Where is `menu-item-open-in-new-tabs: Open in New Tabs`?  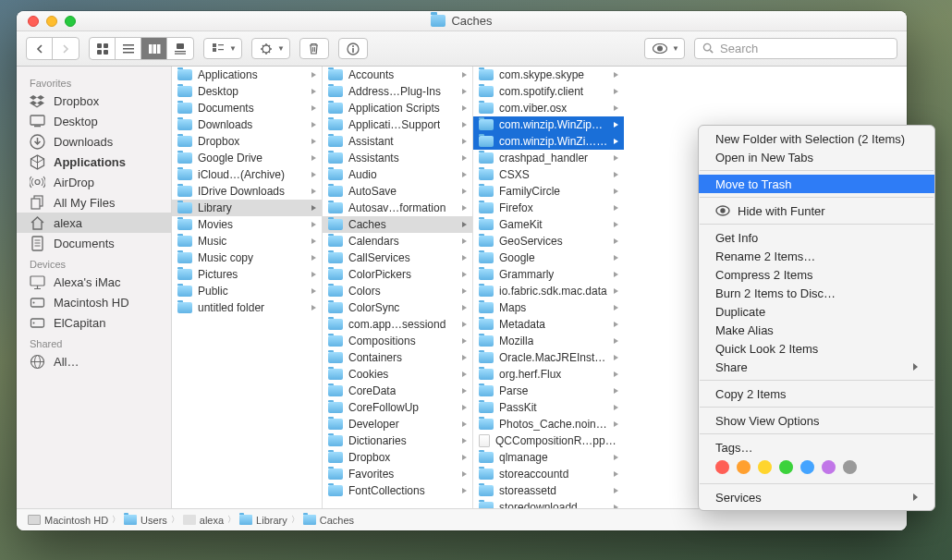 menu-item-open-in-new-tabs: Open in New Tabs is located at coordinates (817, 157).